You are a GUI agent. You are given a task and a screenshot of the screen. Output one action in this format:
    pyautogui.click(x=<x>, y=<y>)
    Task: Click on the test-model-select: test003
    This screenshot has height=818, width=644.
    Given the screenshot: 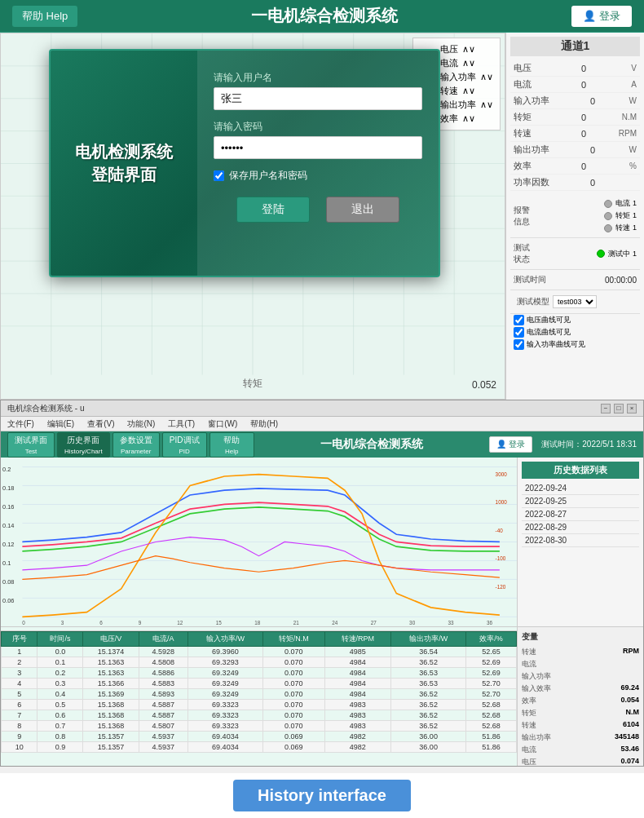 What is the action you would take?
    pyautogui.click(x=575, y=302)
    